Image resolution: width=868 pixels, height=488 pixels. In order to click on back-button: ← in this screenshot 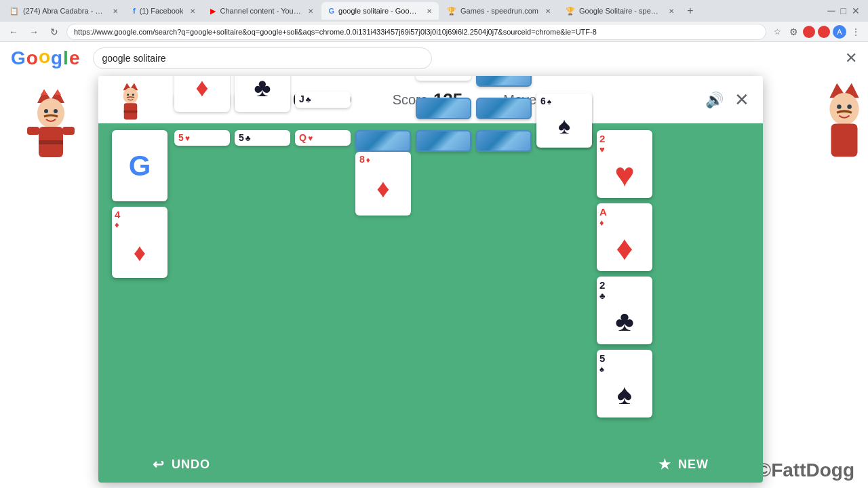, I will do `click(14, 32)`.